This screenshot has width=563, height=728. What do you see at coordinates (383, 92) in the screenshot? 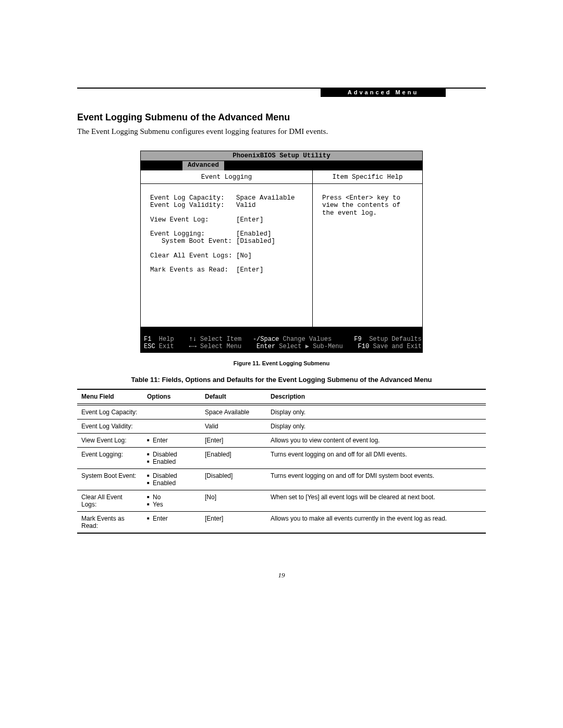
I see `header-tag: Advanced Menu` at bounding box center [383, 92].